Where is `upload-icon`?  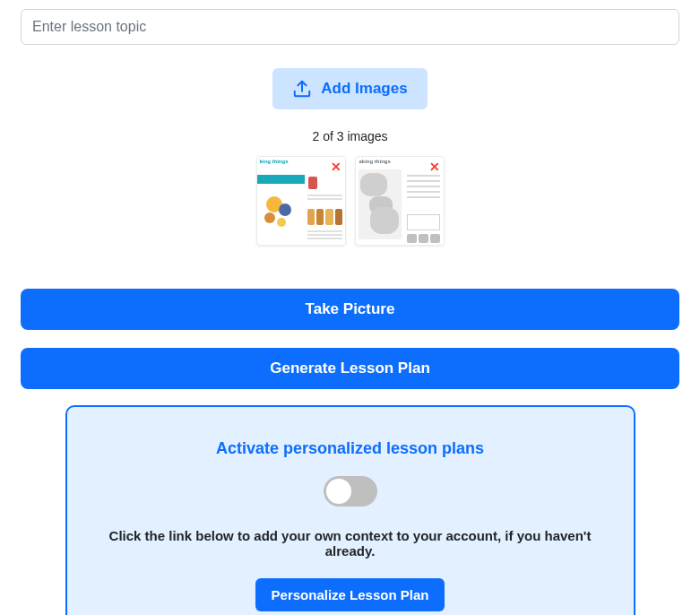 upload-icon is located at coordinates (302, 89).